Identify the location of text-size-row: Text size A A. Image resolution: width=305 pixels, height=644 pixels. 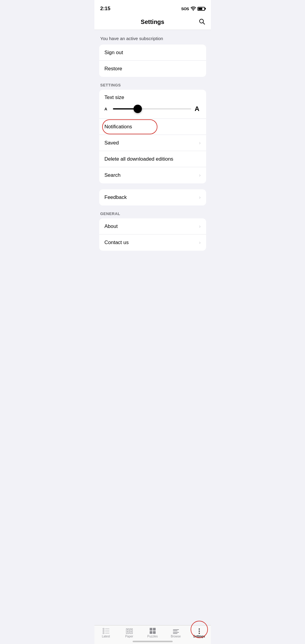
(153, 104).